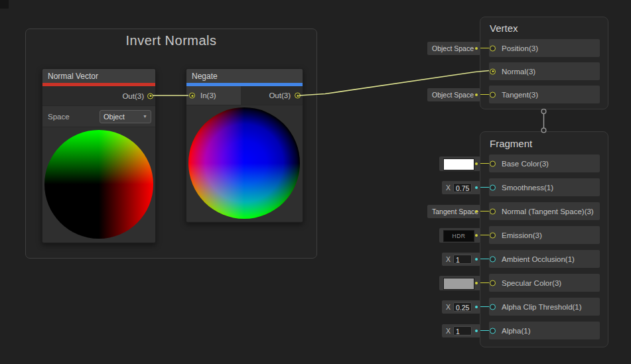  What do you see at coordinates (99, 116) in the screenshot?
I see `space-setting-row: Space Object ▼` at bounding box center [99, 116].